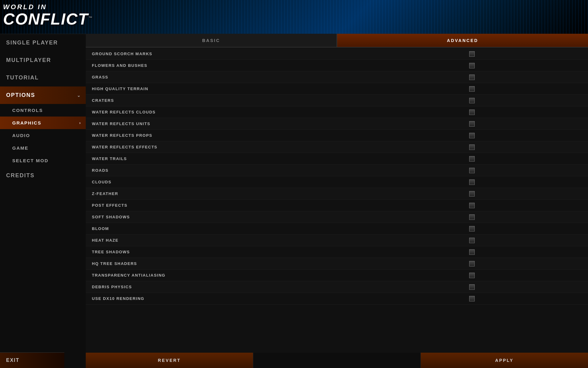 The height and width of the screenshot is (368, 588). What do you see at coordinates (281, 264) in the screenshot?
I see `setting-label-hq-tree-shaders: HQ TREE SHADERS` at bounding box center [281, 264].